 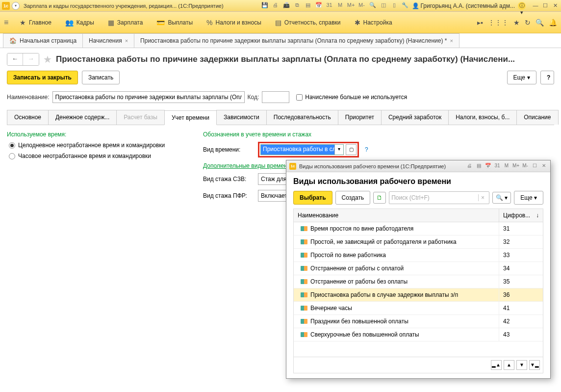 What do you see at coordinates (339, 150) in the screenshot?
I see `dropdown-icon: ▾` at bounding box center [339, 150].